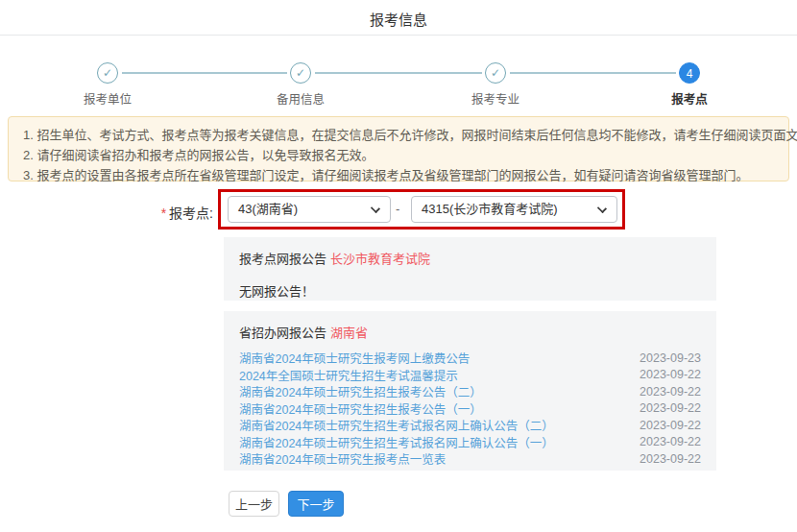 The height and width of the screenshot is (532, 797). What do you see at coordinates (471, 459) in the screenshot?
I see `list-item: 湖南省2024年硕士研究生报考点一览表 2023-09-22` at bounding box center [471, 459].